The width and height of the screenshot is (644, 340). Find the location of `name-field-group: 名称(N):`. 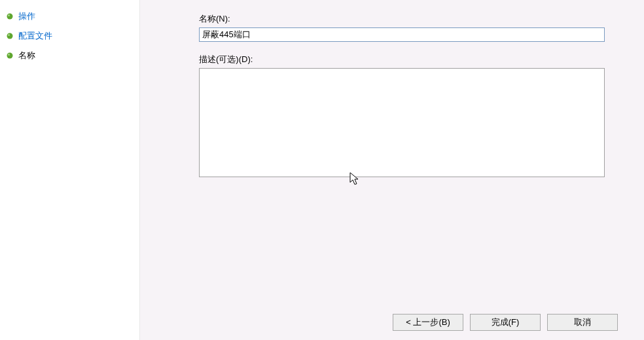

name-field-group: 名称(N): is located at coordinates (402, 27).